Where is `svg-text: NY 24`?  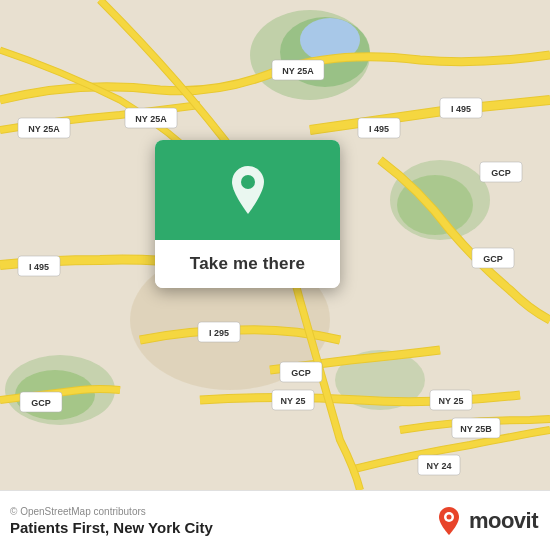 svg-text: NY 24 is located at coordinates (440, 466).